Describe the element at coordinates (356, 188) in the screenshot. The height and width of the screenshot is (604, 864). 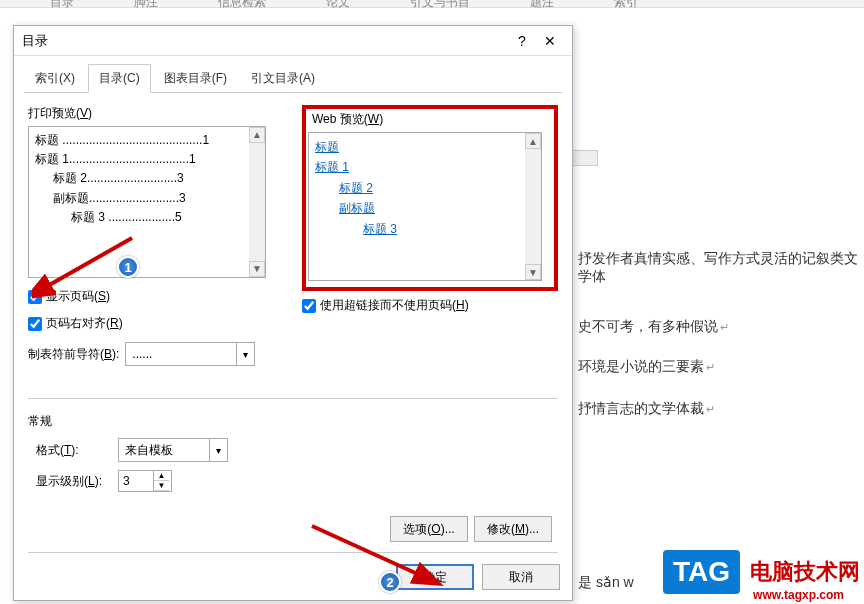
I see `web-link: 标题 2` at that location.